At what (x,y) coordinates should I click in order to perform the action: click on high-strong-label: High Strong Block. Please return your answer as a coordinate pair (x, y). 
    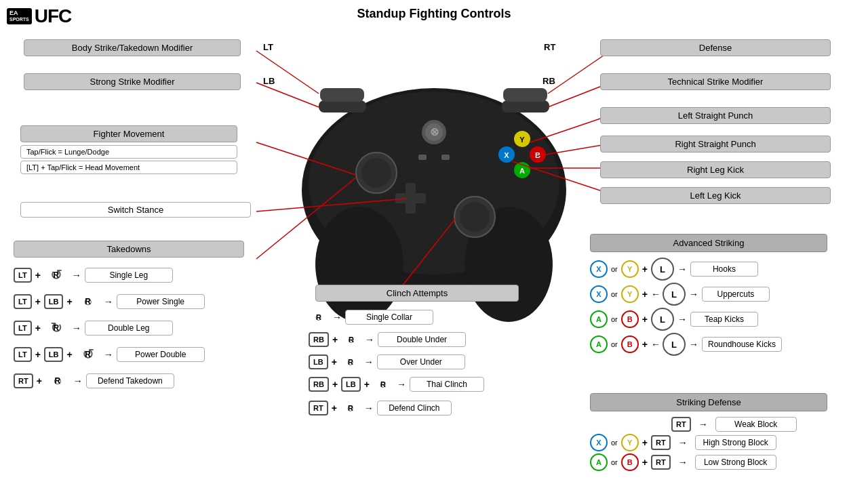
    Looking at the image, I should click on (736, 443).